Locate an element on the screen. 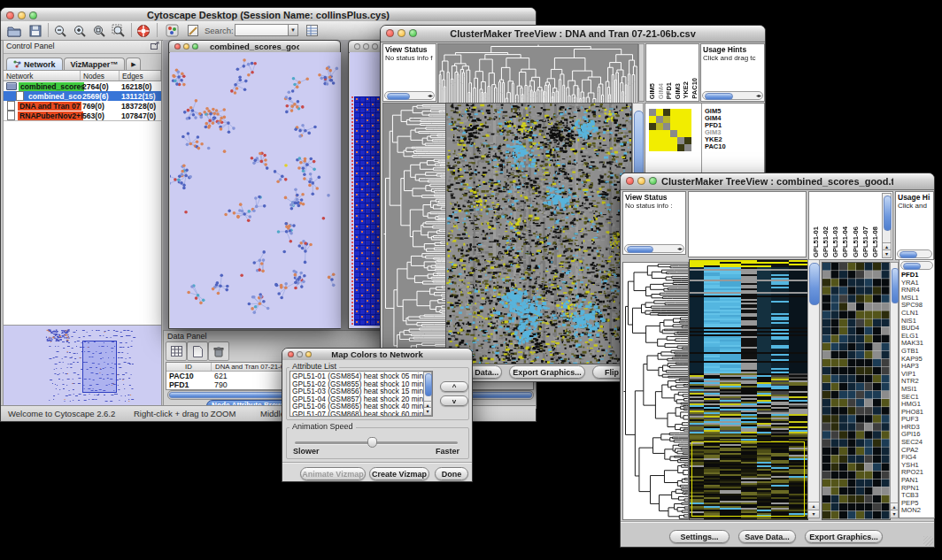 This screenshot has height=560, width=942. tv2-column-label: GPL51-07 (GSM868) is located at coordinates (866, 226).